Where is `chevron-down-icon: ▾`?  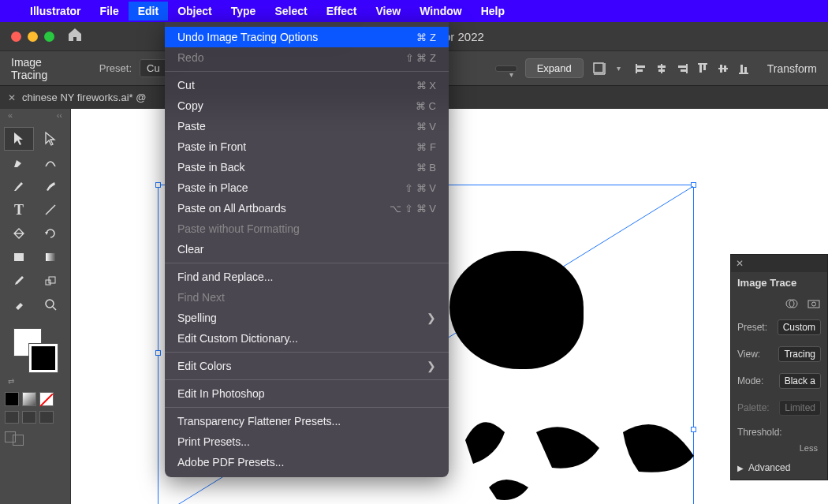
chevron-down-icon: ▾ is located at coordinates (618, 68).